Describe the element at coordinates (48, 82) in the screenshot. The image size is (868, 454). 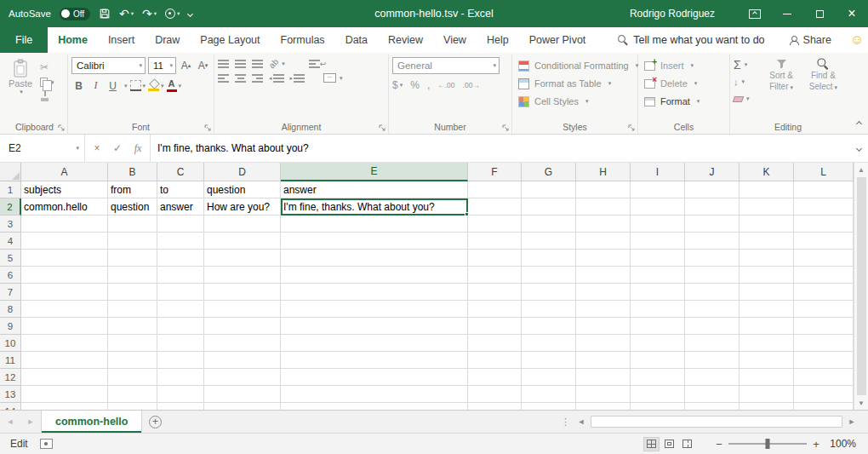
I see `copy-button: ▾` at that location.